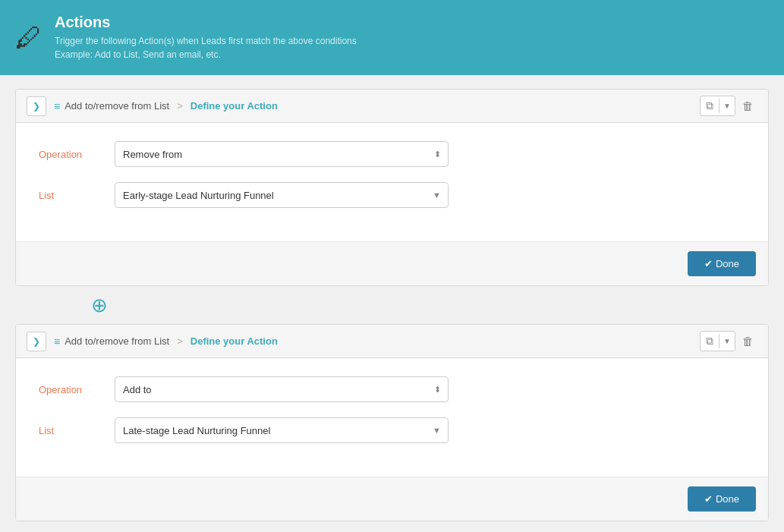 The width and height of the screenshot is (784, 532). Describe the element at coordinates (748, 106) in the screenshot. I see `delete-button-1: 🗑` at that location.